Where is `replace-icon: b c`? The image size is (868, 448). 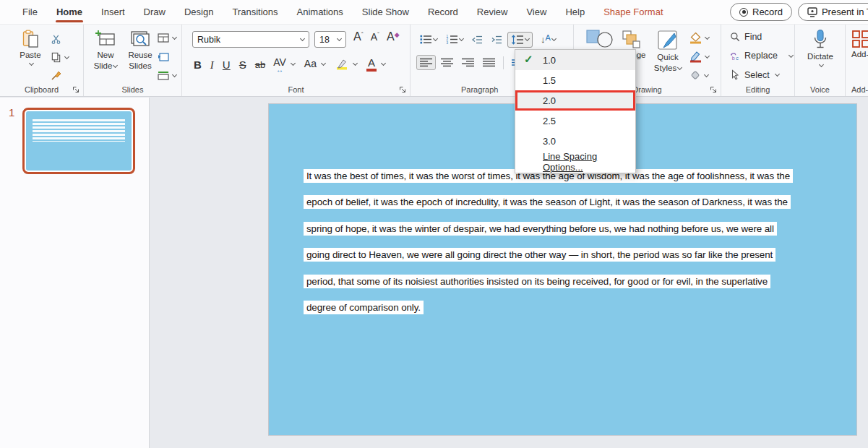 replace-icon: b c is located at coordinates (735, 56).